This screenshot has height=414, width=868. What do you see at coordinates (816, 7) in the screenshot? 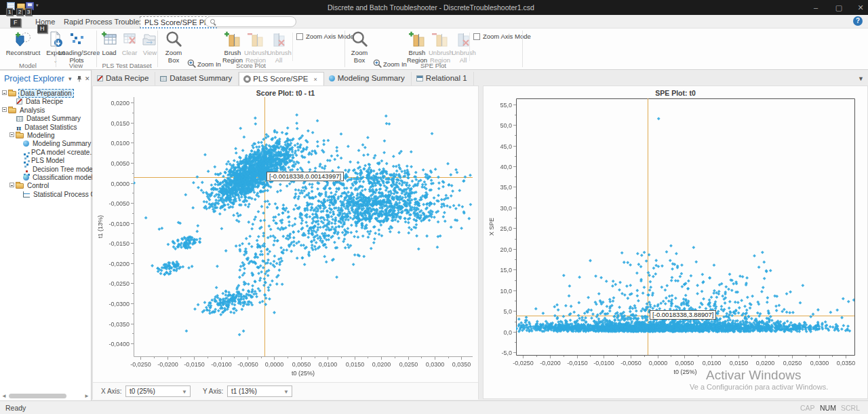
I see `minimize-button: –` at bounding box center [816, 7].